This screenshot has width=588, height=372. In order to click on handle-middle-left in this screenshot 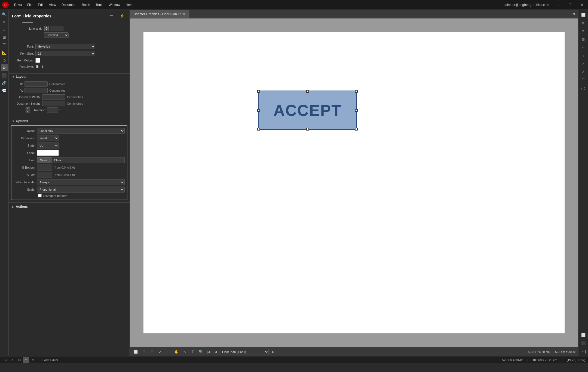, I will do `click(259, 110)`.